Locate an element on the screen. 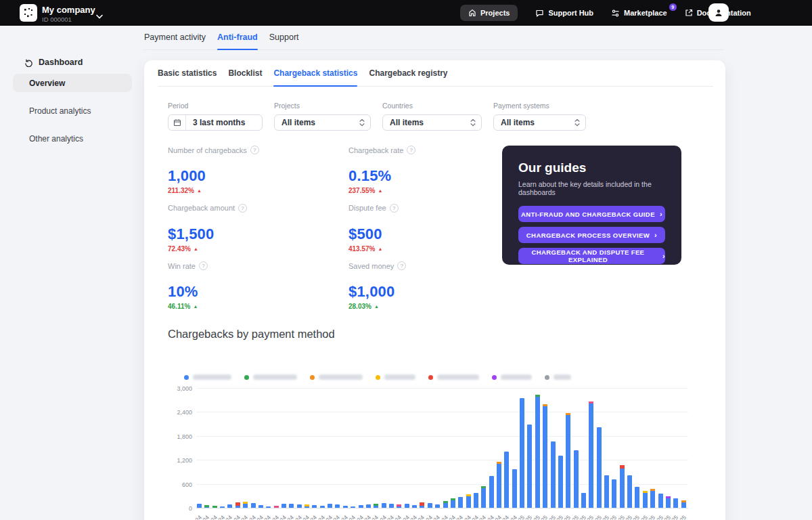 The width and height of the screenshot is (812, 520). subtab-basic-statistics: Basic statistics is located at coordinates (187, 73).